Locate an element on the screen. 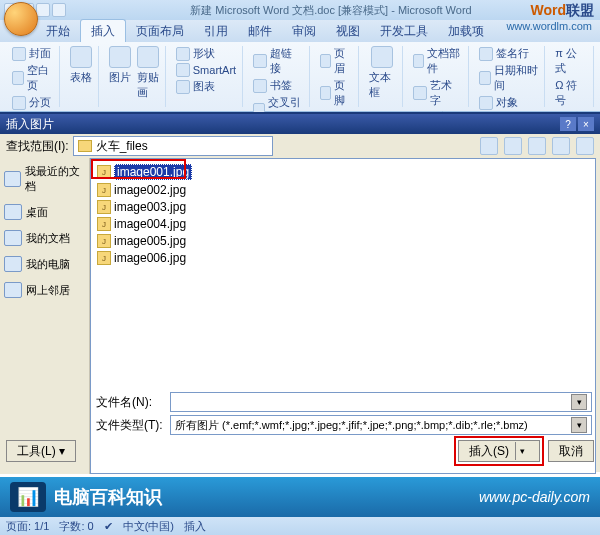 Image resolution: width=600 pixels, height=535 pixels. tab-references: 引用 is located at coordinates (216, 31).